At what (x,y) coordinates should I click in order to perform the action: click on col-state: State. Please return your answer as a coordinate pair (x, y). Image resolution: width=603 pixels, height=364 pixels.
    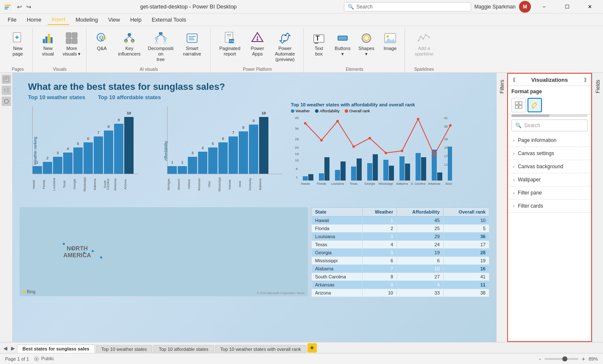
    Looking at the image, I should click on (337, 212).